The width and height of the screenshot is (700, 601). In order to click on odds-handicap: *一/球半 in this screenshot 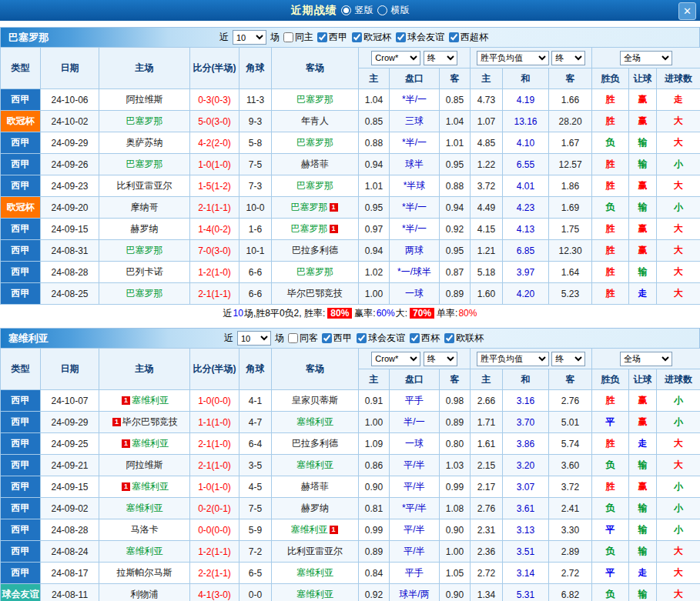, I will do `click(414, 272)`.